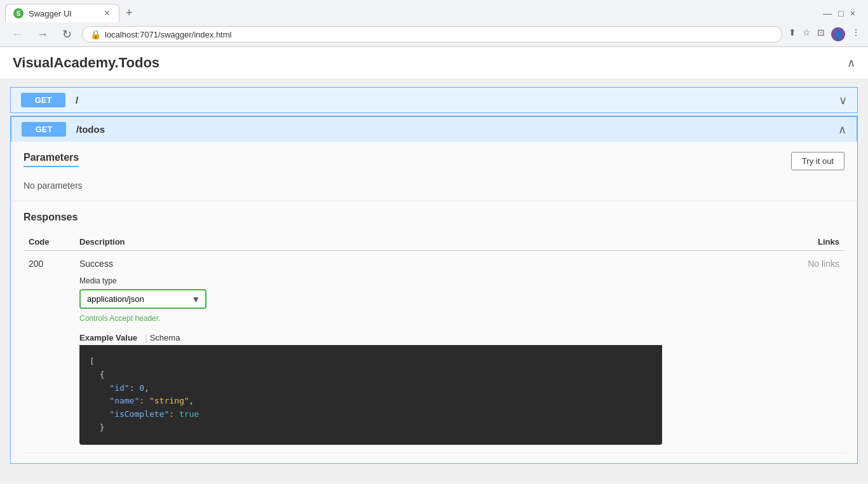 Image resolution: width=868 pixels, height=488 pixels. I want to click on share-icon: ⬆, so click(792, 34).